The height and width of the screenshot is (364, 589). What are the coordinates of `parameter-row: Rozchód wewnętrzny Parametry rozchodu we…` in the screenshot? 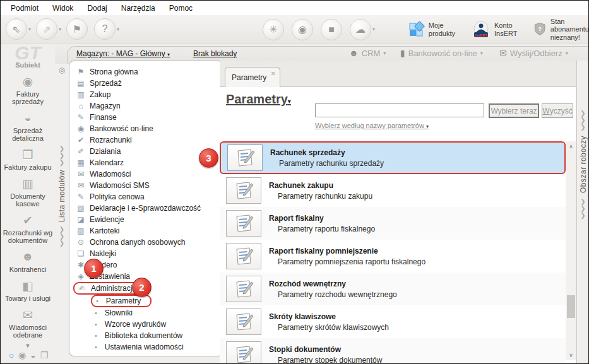 It's located at (393, 289).